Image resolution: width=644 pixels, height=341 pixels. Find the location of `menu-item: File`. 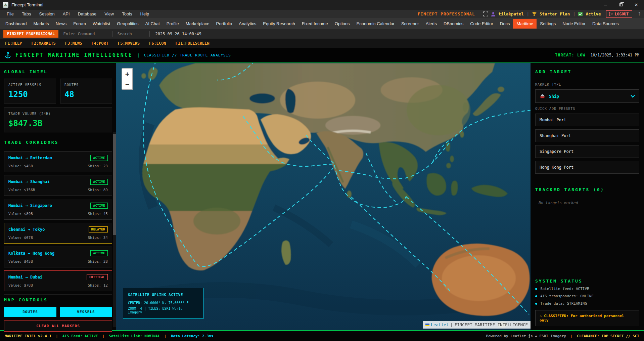

menu-item: File is located at coordinates (10, 14).